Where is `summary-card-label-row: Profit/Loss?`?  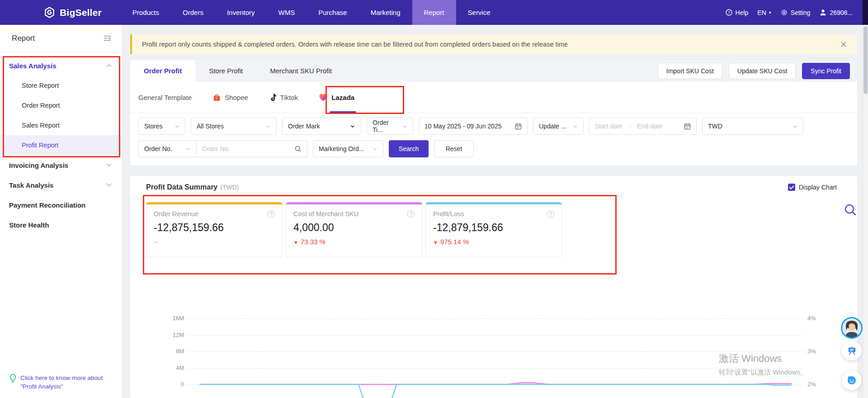 summary-card-label-row: Profit/Loss? is located at coordinates (494, 214).